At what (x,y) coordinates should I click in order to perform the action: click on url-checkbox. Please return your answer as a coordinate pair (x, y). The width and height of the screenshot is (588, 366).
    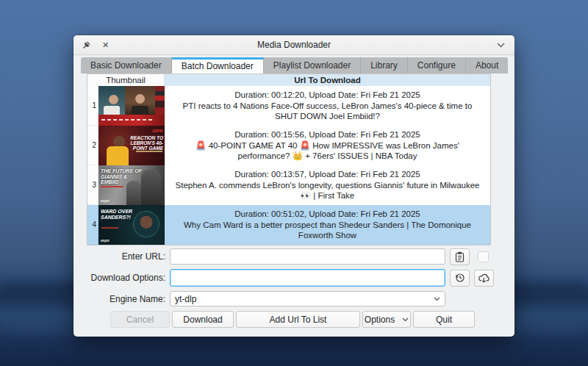
    Looking at the image, I should click on (484, 257).